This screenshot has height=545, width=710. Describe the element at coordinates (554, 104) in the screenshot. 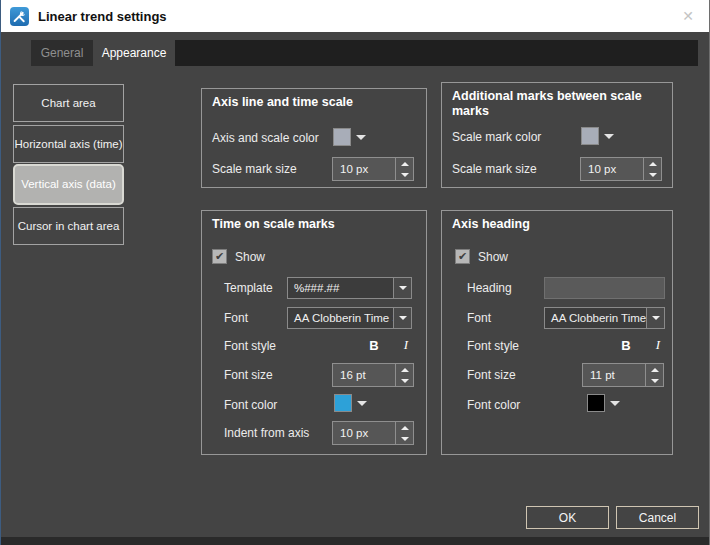

I see `group-title: Additional marks between scale marks` at that location.